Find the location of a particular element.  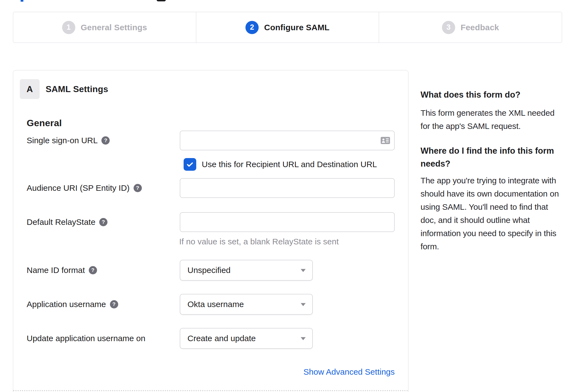

help-sidebar: What does this form do? This form genera… is located at coordinates (490, 177).